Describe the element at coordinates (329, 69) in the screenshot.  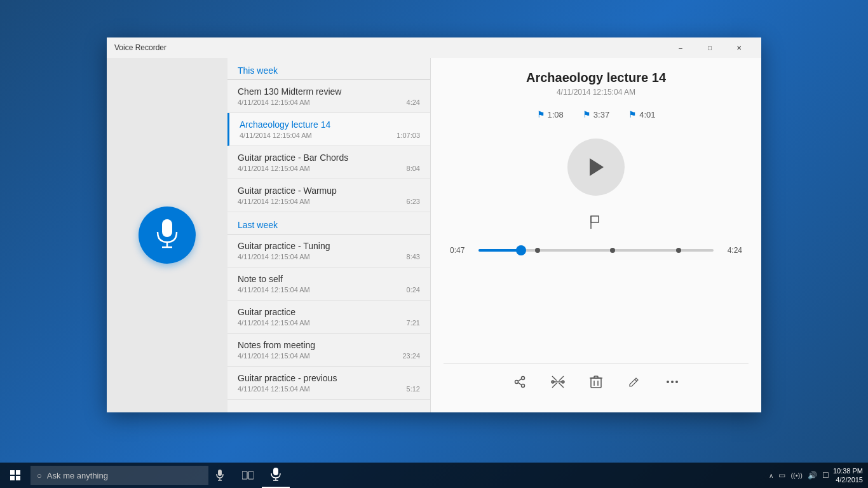
I see `section-this-week: This week` at that location.